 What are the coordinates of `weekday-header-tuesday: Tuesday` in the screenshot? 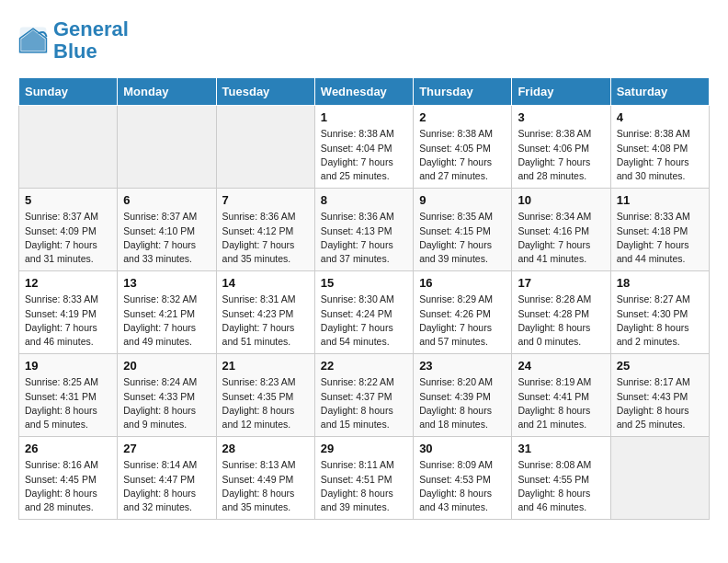 It's located at (265, 92).